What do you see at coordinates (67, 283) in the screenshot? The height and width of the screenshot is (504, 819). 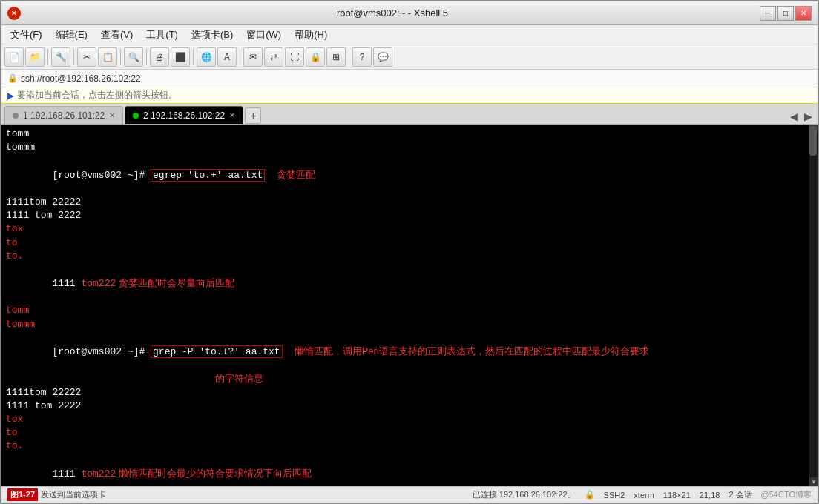 I see `line-9-prefix: 1111` at bounding box center [67, 283].